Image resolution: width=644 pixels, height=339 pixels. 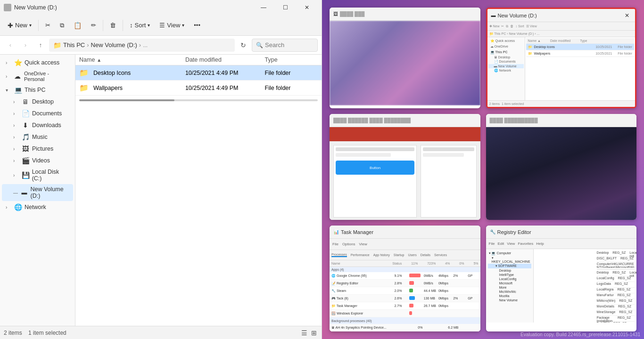 What do you see at coordinates (405, 173) in the screenshot?
I see `card-content: Button` at bounding box center [405, 173].